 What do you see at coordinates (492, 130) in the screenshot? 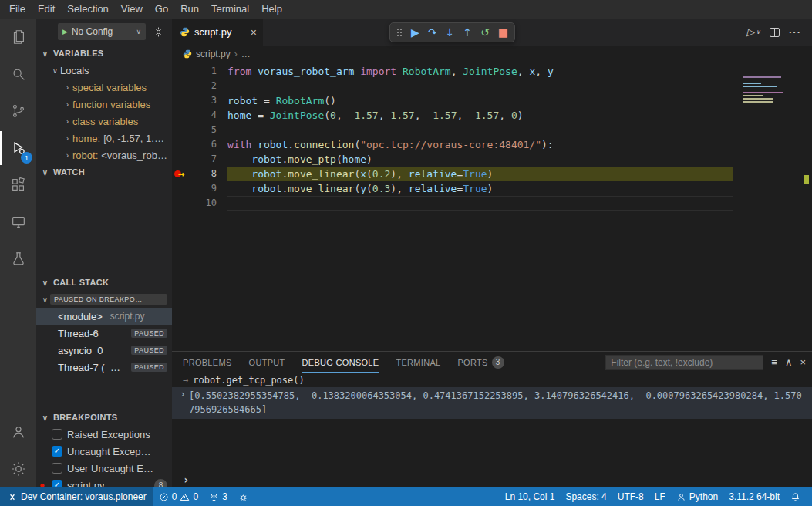
I see `code-line-5: 5` at bounding box center [492, 130].